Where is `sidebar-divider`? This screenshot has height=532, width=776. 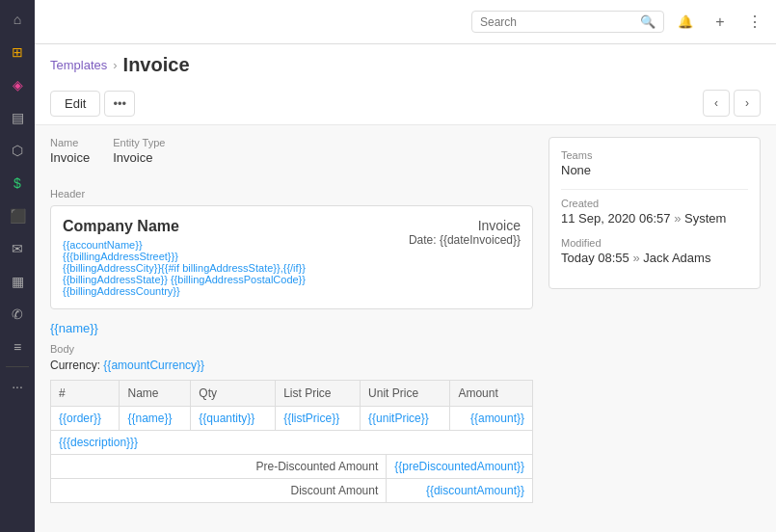
sidebar-divider is located at coordinates (17, 366).